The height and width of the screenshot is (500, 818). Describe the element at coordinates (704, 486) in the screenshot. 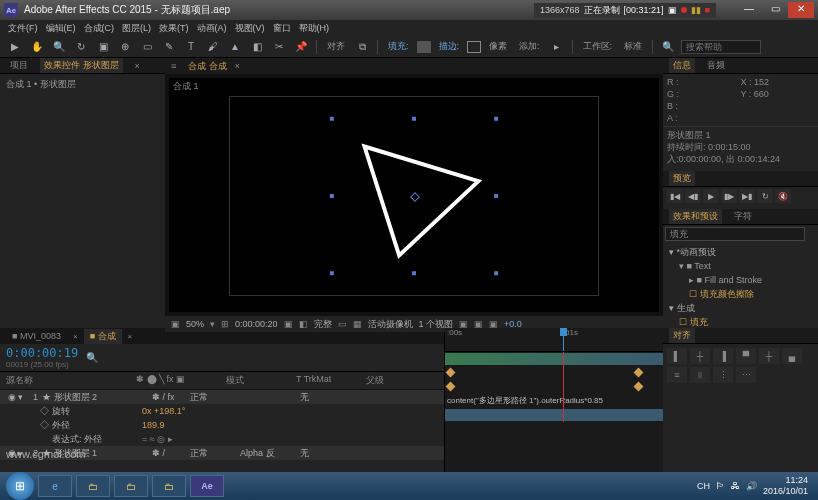

I see `ime-lang: CH` at that location.